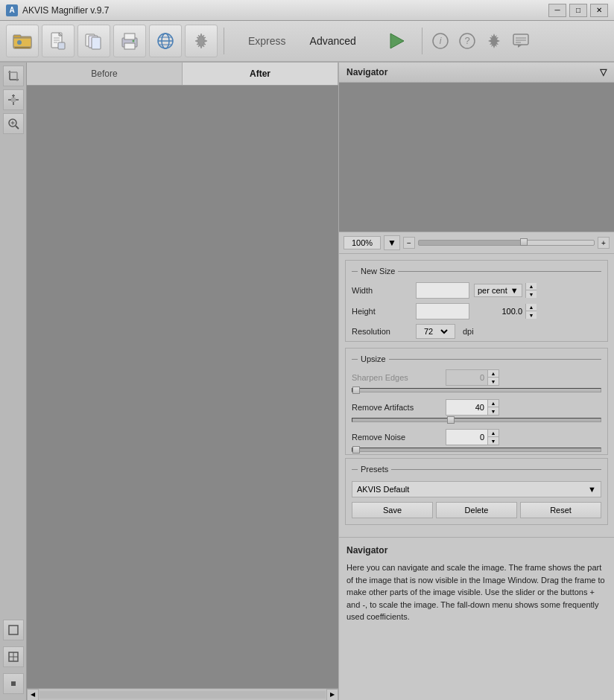 This screenshot has width=614, height=700. Describe the element at coordinates (477, 391) in the screenshot. I see `sharpen-slider-container` at that location.